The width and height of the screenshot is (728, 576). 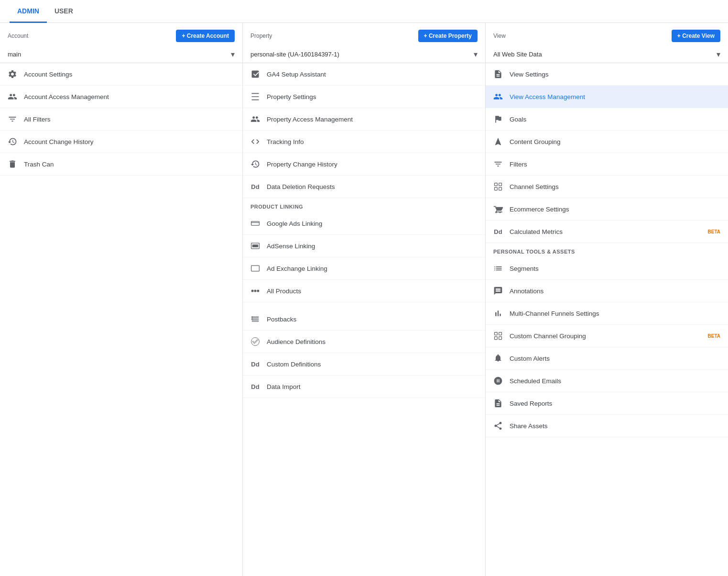 I want to click on google-ads-icon, so click(x=255, y=223).